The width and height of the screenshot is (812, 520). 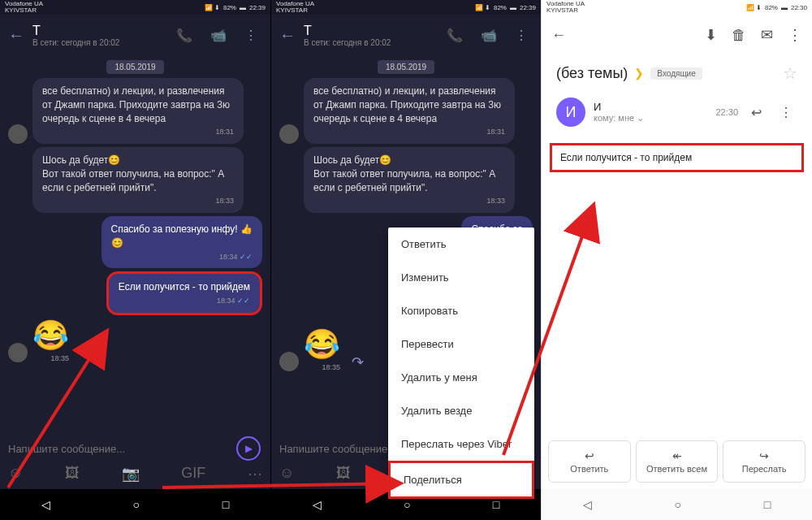 I want to click on menu-edit: Изменить, so click(x=461, y=278).